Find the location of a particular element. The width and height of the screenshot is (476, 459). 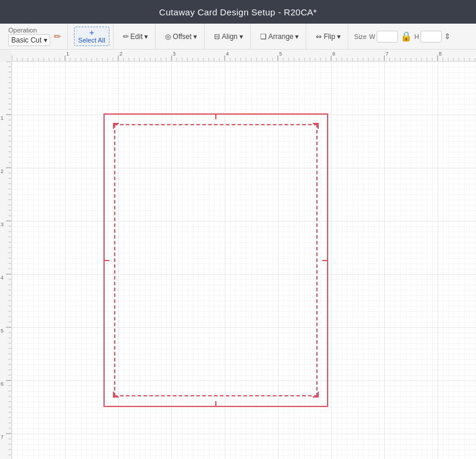

ruler-top-svg: 12345678 is located at coordinates (244, 56).